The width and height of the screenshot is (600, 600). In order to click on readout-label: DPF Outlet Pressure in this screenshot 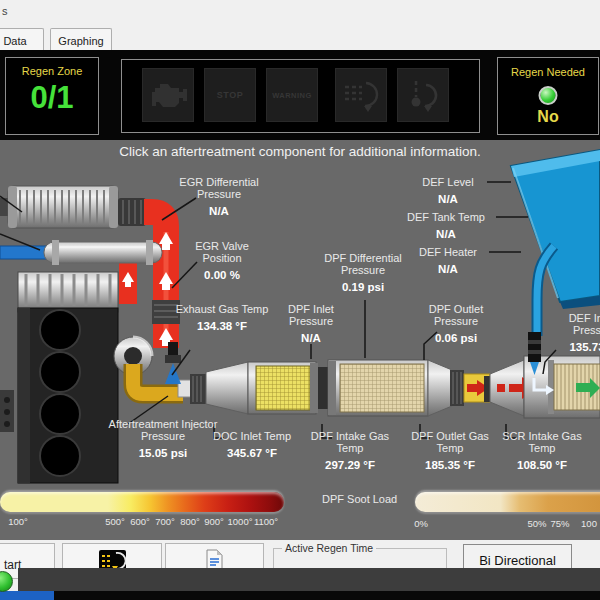, I will do `click(456, 315)`.